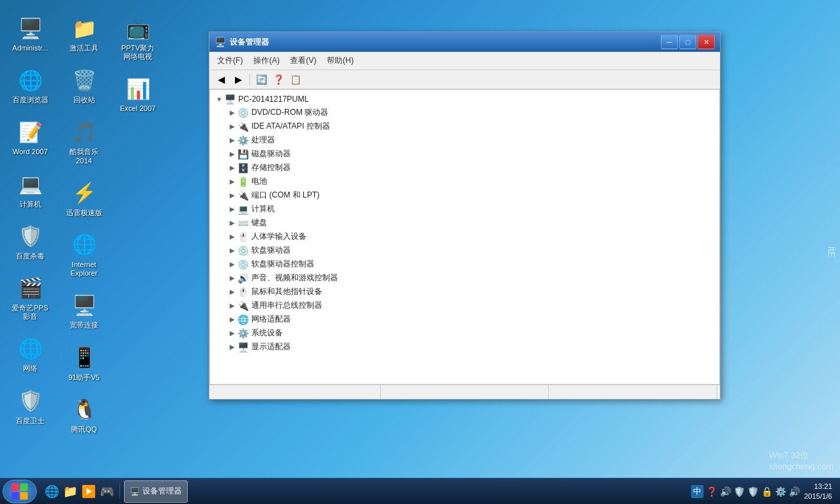 The height and width of the screenshot is (504, 840). What do you see at coordinates (726, 492) in the screenshot?
I see `network-tray-icon: 🔊` at bounding box center [726, 492].